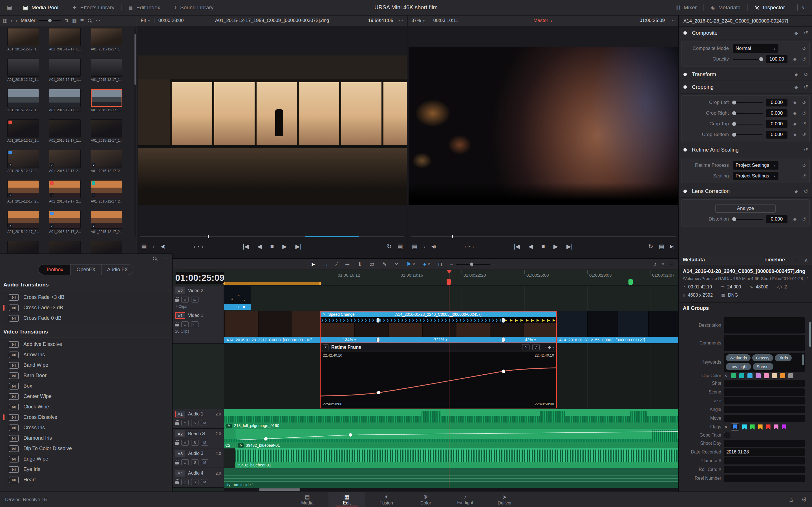 Image resolution: width=812 pixels, height=507 pixels. Describe the element at coordinates (554, 347) in the screenshot. I see `next-keyframe-icon: ›` at that location.